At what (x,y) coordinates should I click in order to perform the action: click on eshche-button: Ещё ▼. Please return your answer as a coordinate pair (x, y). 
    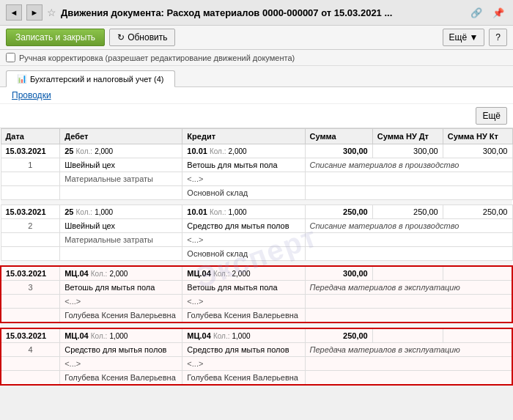
    Looking at the image, I should click on (464, 37).